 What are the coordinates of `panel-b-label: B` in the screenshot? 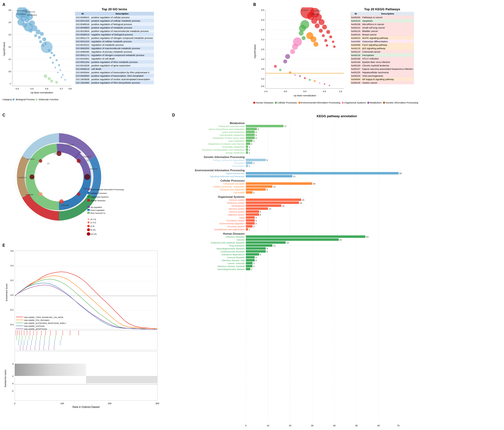 It's located at (255, 5).